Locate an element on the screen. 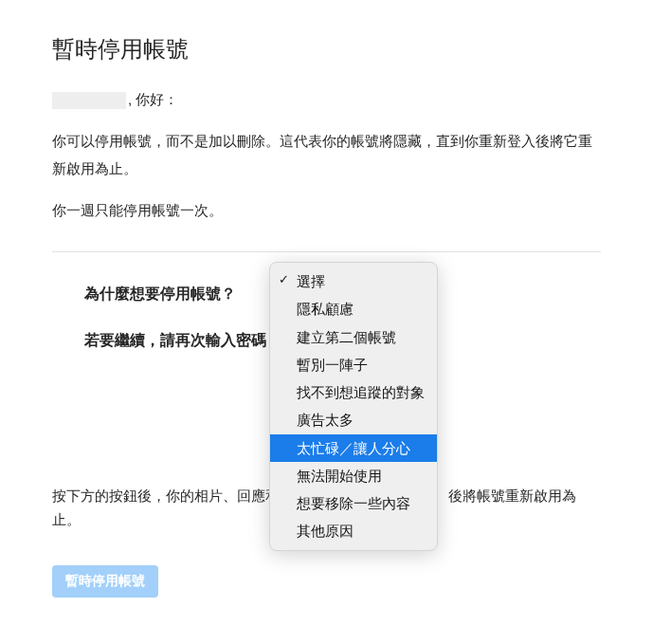 This screenshot has width=653, height=644. page-title: 暫時停用帳號 is located at coordinates (326, 49).